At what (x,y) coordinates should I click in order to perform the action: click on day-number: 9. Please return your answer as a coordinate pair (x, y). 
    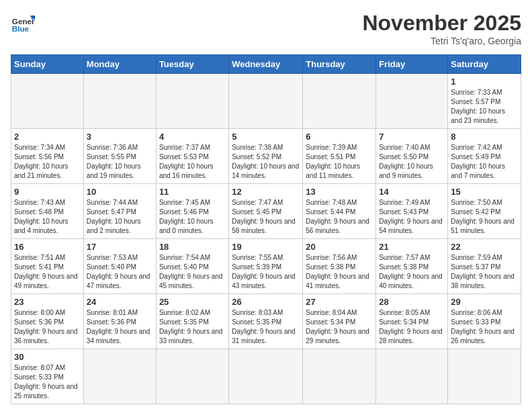
    Looking at the image, I should click on (47, 192).